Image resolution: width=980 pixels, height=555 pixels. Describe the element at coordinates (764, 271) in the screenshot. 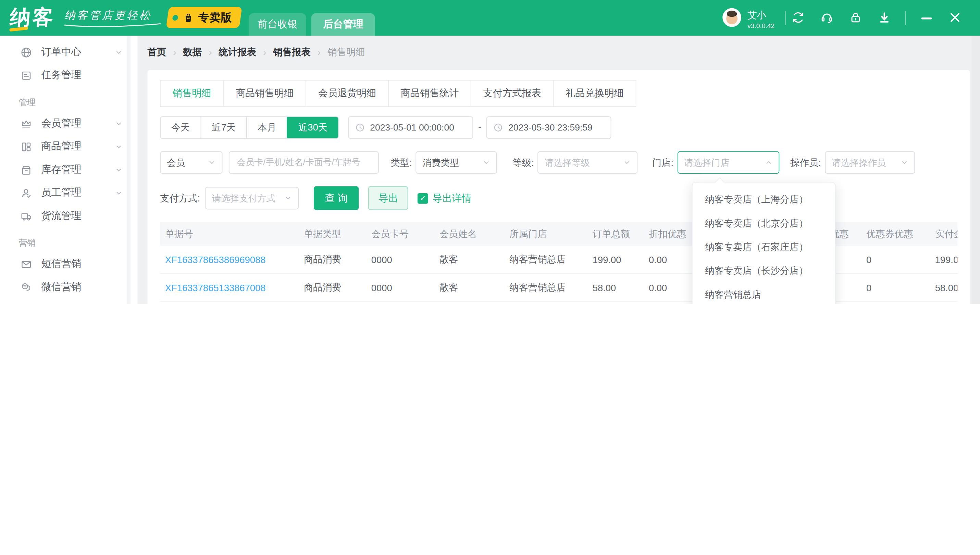

I see `store-option: 纳客专卖店（长沙分店）` at that location.